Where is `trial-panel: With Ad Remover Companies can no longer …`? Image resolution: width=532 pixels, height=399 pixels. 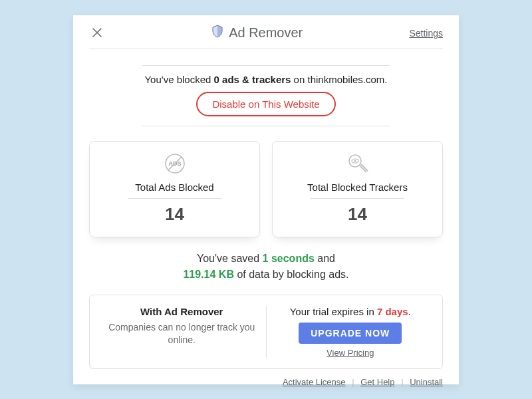 trial-panel: With Ad Remover Companies can no longer … is located at coordinates (266, 332).